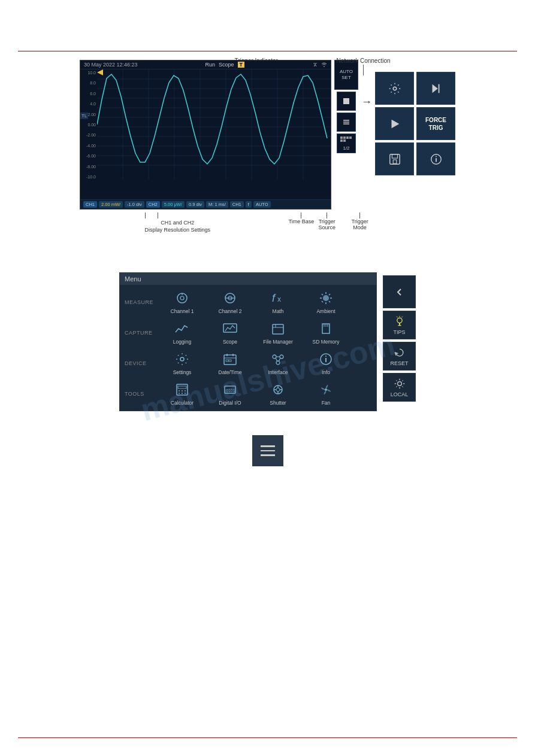  Describe the element at coordinates (143, 333) in the screenshot. I see `capture-label: CAPTURE` at that location.